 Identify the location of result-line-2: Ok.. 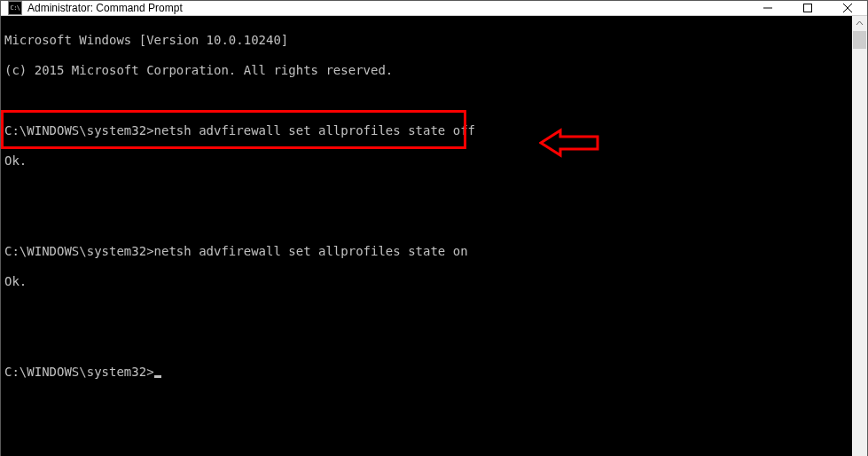
(428, 282).